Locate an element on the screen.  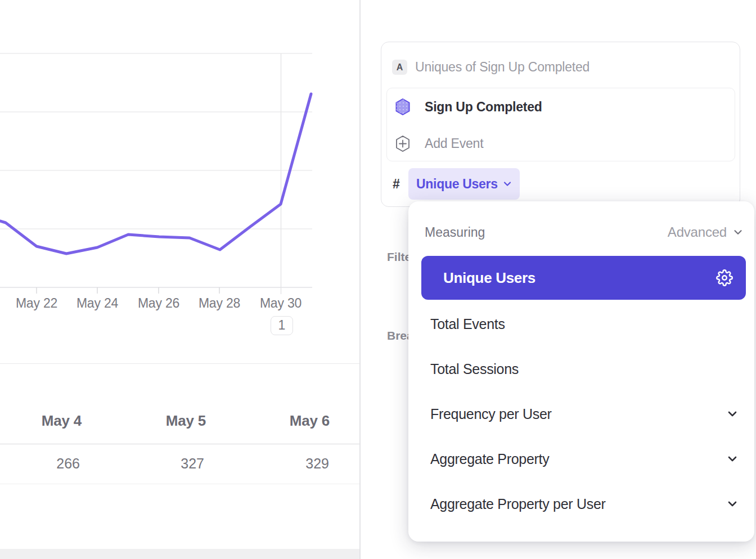
menu-item-label: Total Sessions is located at coordinates (592, 369).